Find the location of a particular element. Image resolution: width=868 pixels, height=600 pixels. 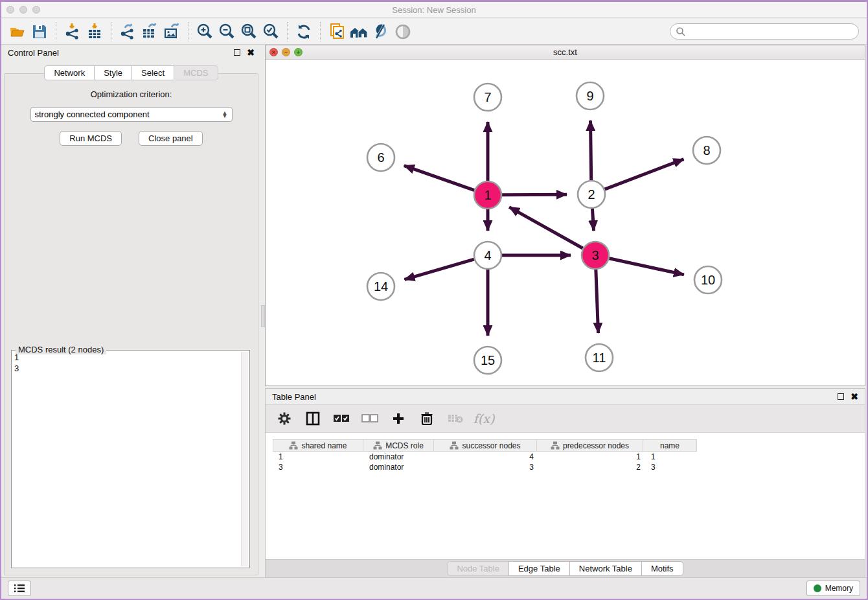

new-network-from-selection-icon is located at coordinates (337, 32).